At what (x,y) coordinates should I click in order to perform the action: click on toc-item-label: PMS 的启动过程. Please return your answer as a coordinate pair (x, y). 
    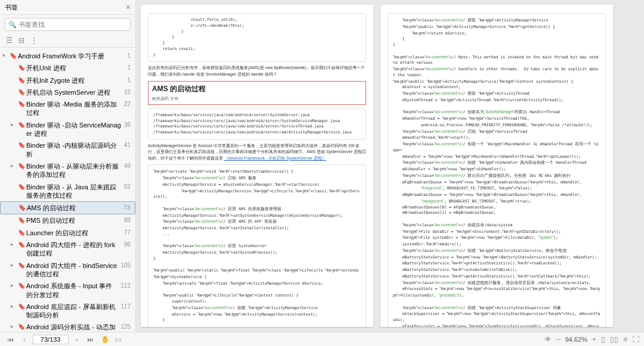
    Looking at the image, I should click on (74, 220).